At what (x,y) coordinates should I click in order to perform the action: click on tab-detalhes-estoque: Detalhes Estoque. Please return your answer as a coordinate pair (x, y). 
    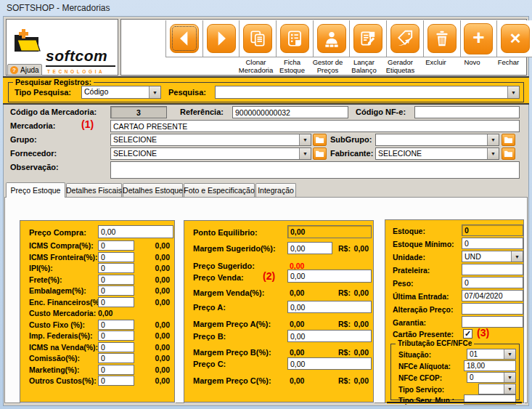
    Looking at the image, I should click on (152, 190).